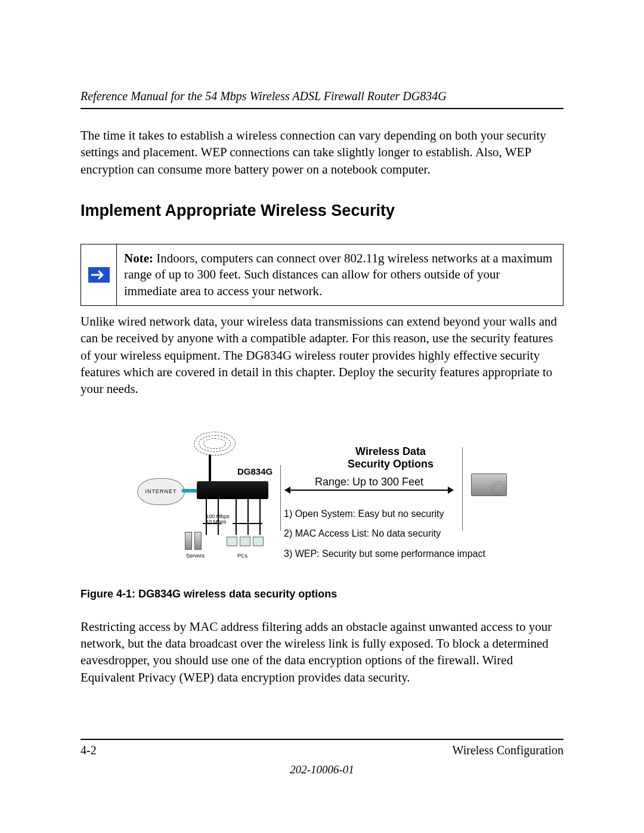 This screenshot has height=833, width=644. Describe the element at coordinates (218, 522) in the screenshot. I see `speed-10: 10 Mbps` at that location.